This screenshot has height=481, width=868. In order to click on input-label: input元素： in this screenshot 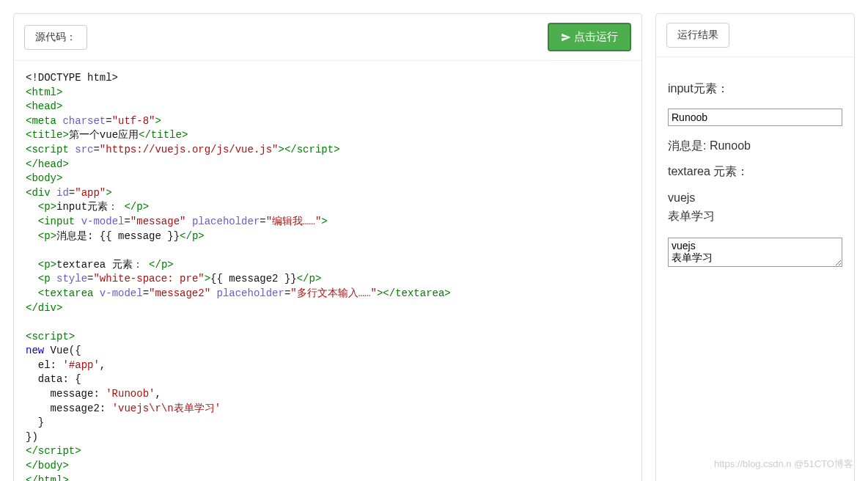, I will do `click(755, 89)`.